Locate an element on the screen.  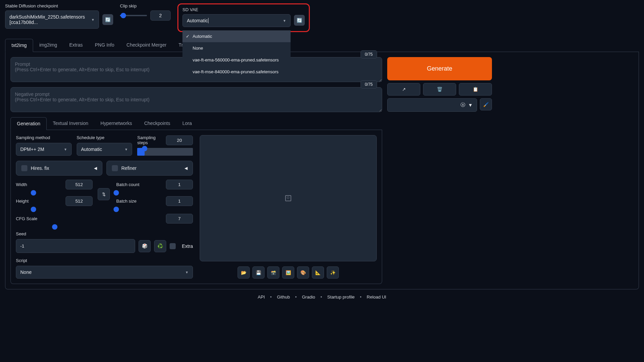
sd-vae-highlight: SD VAE Automatic ▼ 🔄 Automatic None vae-… is located at coordinates (244, 18).